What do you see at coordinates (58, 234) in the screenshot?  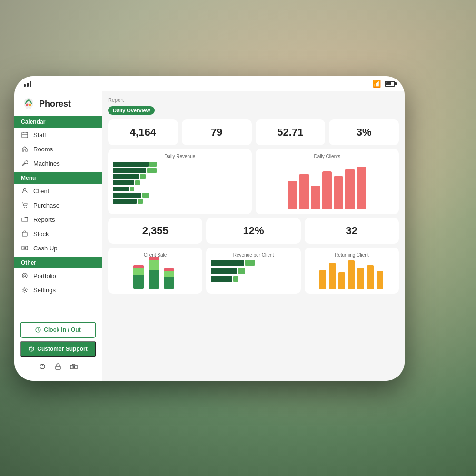 I see `sidebar-item-stock: Stock` at bounding box center [58, 234].